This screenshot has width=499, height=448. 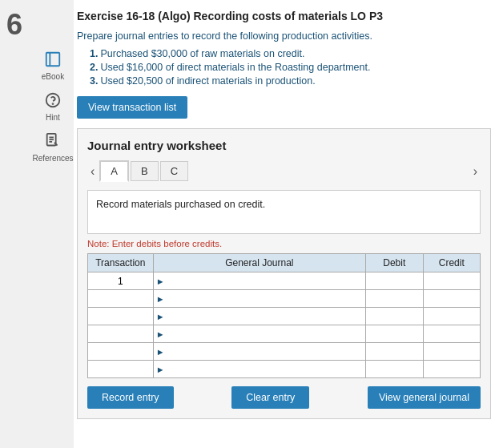 What do you see at coordinates (476, 172) in the screenshot?
I see `tab-next-button: ›` at bounding box center [476, 172].